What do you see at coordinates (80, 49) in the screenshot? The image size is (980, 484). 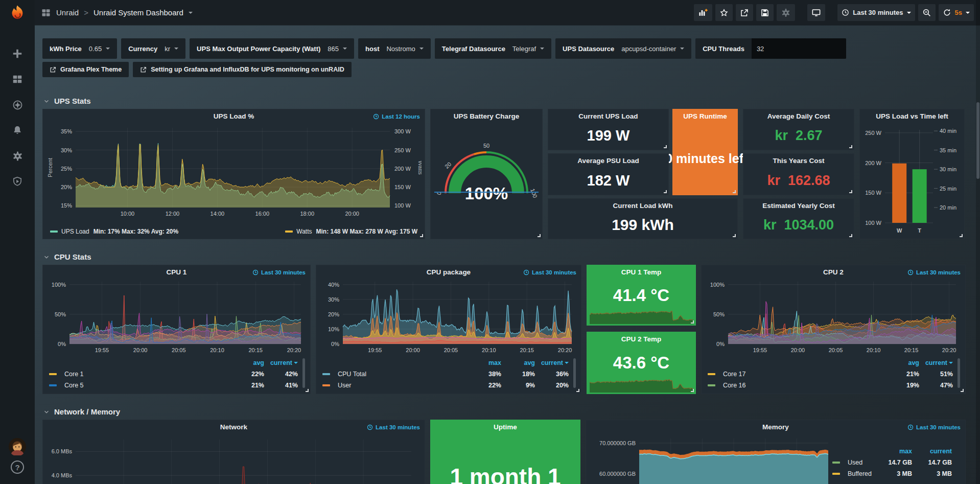 I see `variable-kwh-price: kWh Price 0.65` at bounding box center [80, 49].